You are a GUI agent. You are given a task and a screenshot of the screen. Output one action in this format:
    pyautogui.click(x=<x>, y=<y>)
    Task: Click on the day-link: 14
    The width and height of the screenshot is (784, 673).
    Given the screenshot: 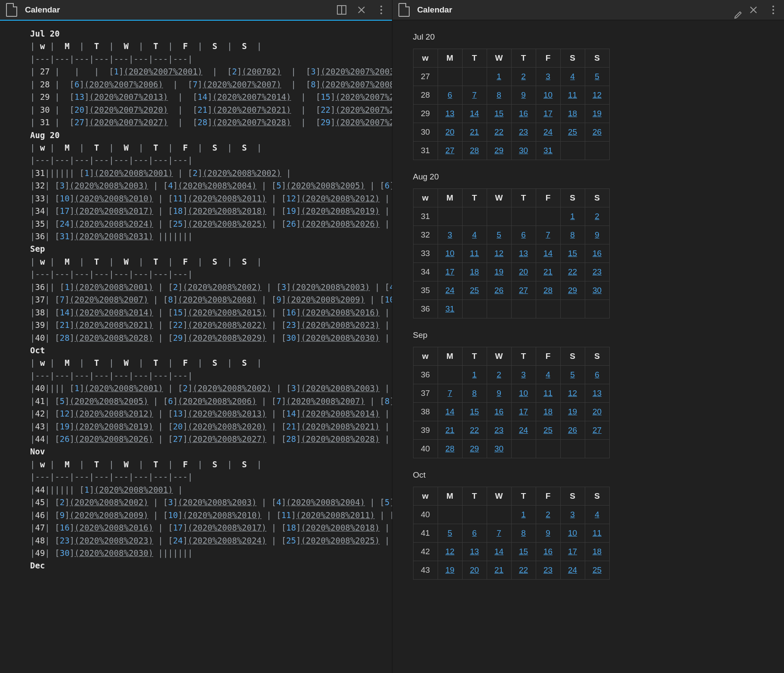 What is the action you would take?
    pyautogui.click(x=499, y=552)
    